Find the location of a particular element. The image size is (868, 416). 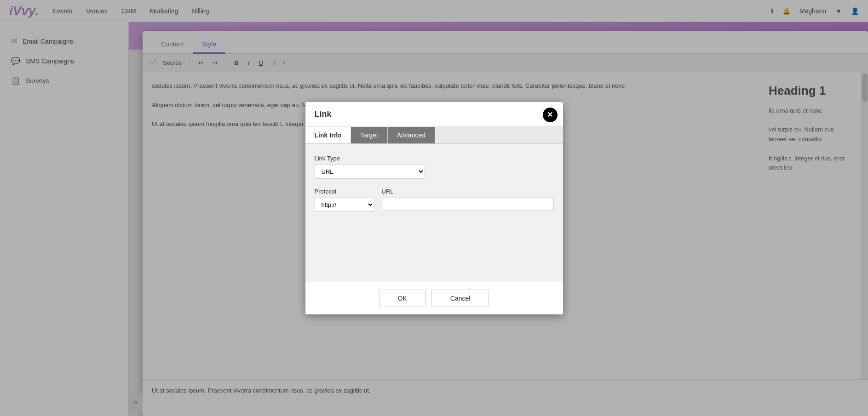

url-input is located at coordinates (468, 204).